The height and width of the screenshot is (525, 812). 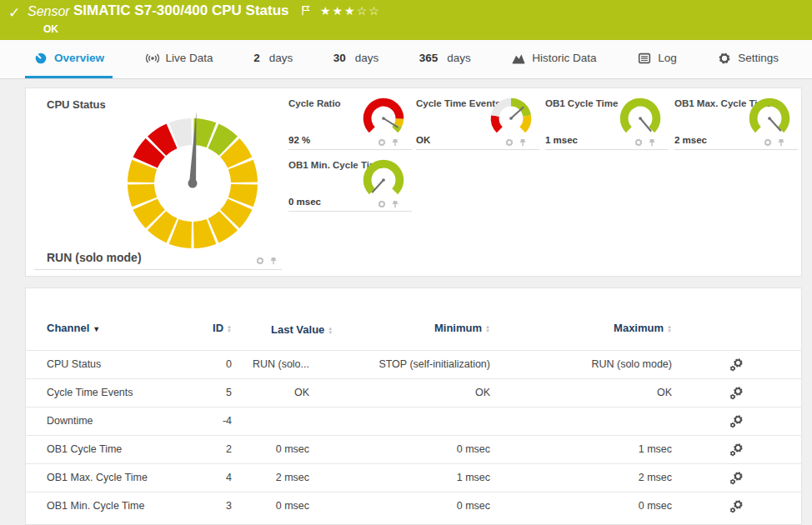 What do you see at coordinates (115, 478) in the screenshot?
I see `cell-channel: OB1 Max. Cycle Time` at bounding box center [115, 478].